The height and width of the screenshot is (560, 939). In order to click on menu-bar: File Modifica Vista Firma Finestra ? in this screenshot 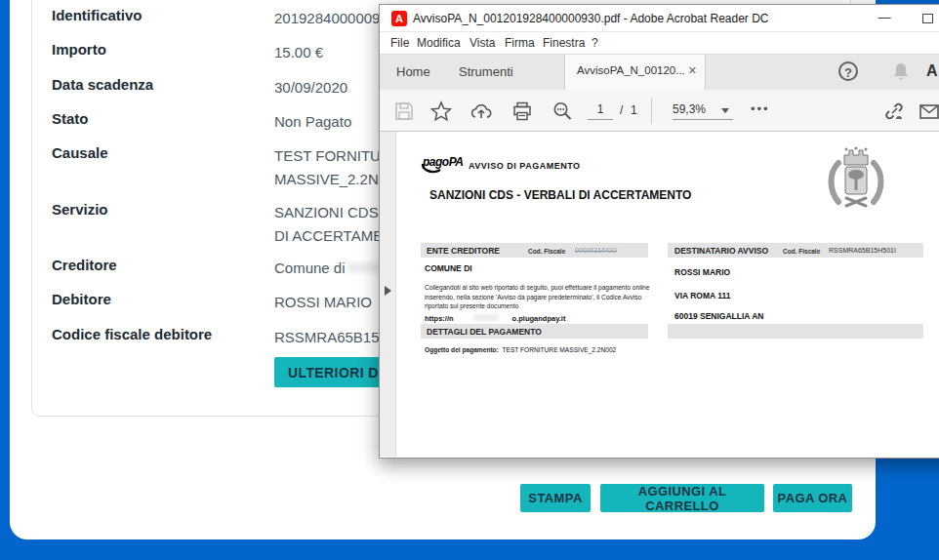, I will do `click(660, 43)`.